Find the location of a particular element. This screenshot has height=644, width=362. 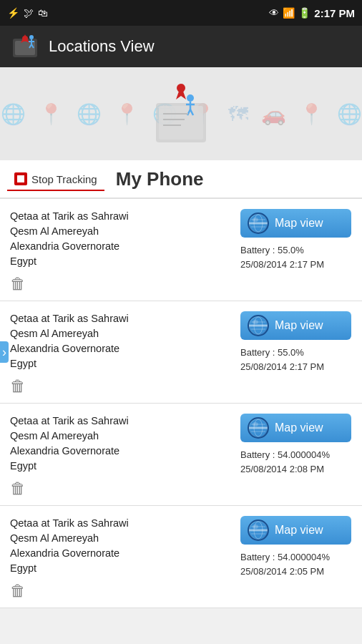

usb-icon: ⚡ is located at coordinates (13, 13).